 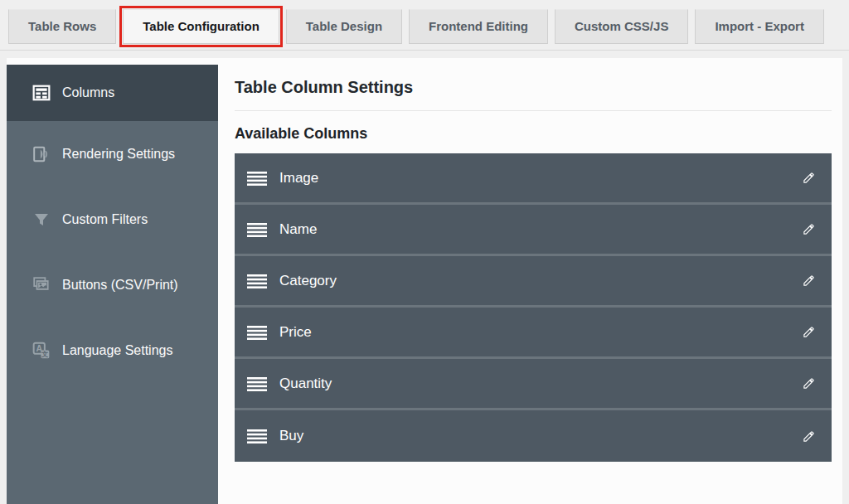 What do you see at coordinates (88, 93) in the screenshot?
I see `sidebar-item-label: Columns` at bounding box center [88, 93].